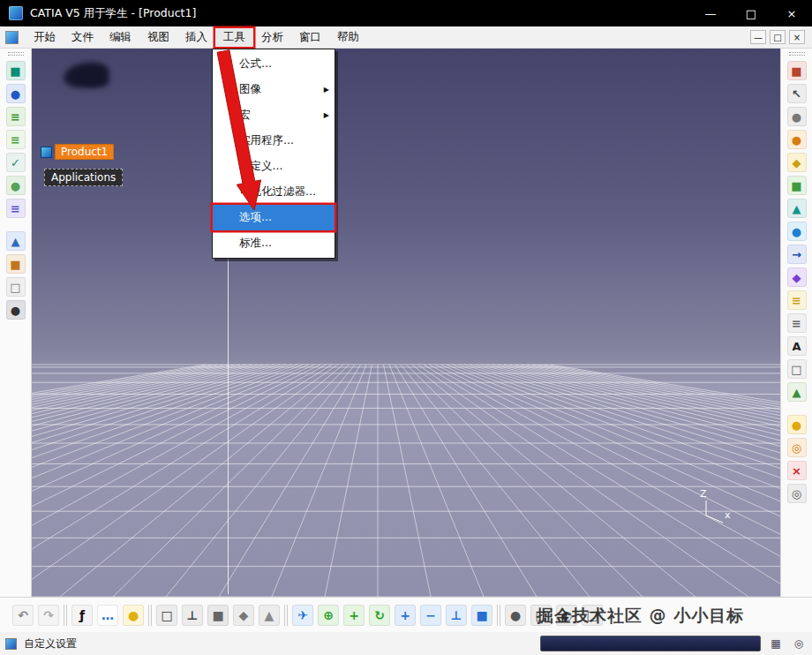 This screenshot has width=812, height=655. What do you see at coordinates (16, 139) in the screenshot?
I see `icon-glyph: ≡` at bounding box center [16, 139].